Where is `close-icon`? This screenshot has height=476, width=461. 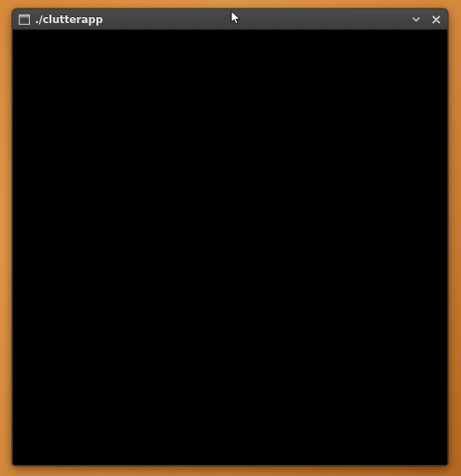
close-icon is located at coordinates (436, 20).